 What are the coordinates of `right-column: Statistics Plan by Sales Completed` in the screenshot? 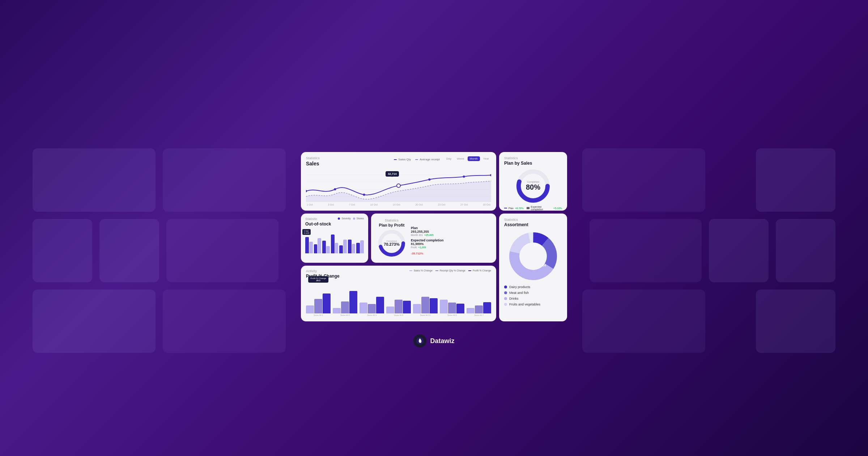 It's located at (533, 237).